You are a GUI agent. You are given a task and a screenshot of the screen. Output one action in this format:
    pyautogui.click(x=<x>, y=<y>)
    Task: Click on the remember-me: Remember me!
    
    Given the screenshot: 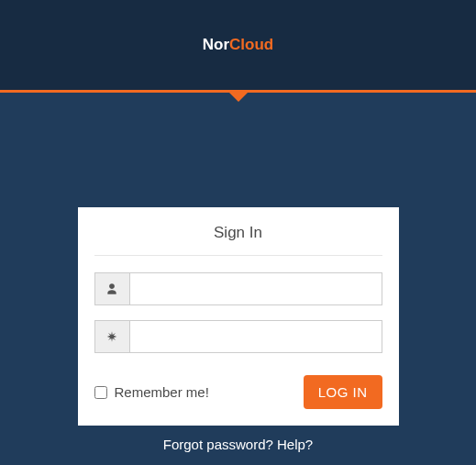 What is the action you would take?
    pyautogui.click(x=152, y=393)
    